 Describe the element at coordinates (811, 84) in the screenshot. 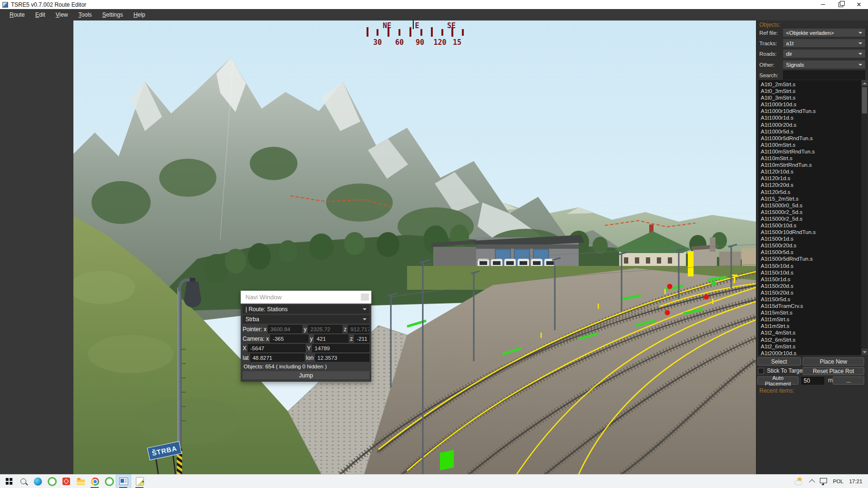

I see `list-item: A1t0_2mStrt.s` at that location.